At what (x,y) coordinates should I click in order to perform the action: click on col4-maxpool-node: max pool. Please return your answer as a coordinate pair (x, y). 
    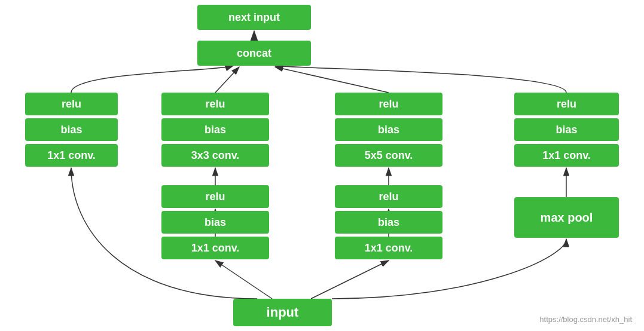
    Looking at the image, I should click on (567, 217).